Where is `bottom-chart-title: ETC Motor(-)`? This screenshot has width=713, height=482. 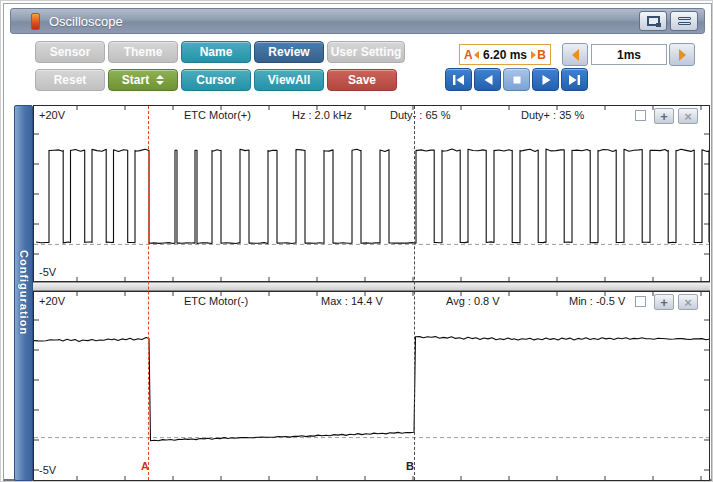
bottom-chart-title: ETC Motor(-) is located at coordinates (216, 301).